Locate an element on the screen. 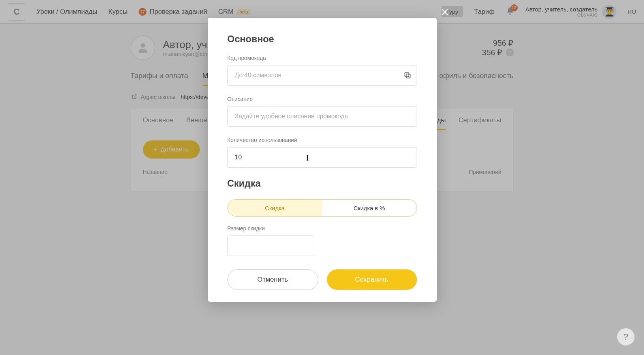 The width and height of the screenshot is (644, 355). uses-label: Количество использований is located at coordinates (322, 140).